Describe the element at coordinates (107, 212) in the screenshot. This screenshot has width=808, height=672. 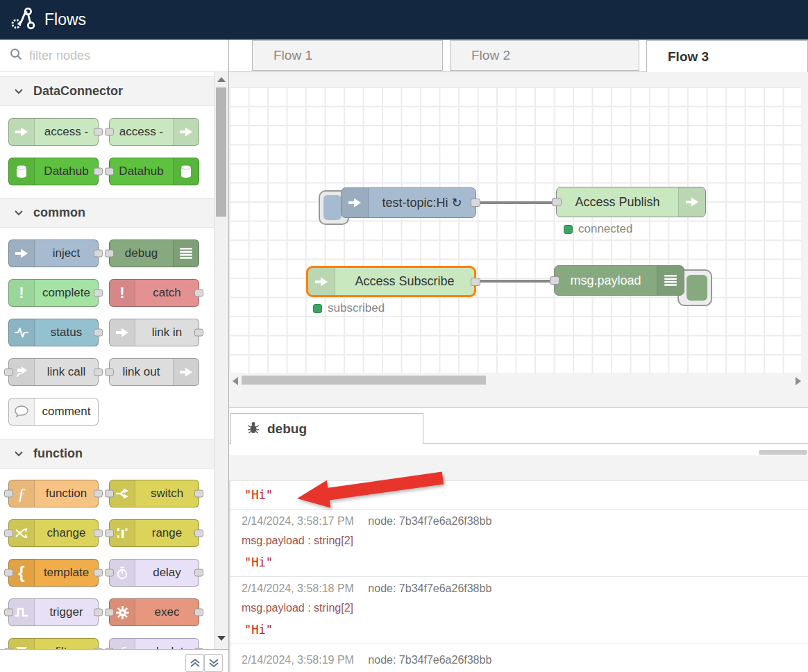
I see `category-common: common` at that location.